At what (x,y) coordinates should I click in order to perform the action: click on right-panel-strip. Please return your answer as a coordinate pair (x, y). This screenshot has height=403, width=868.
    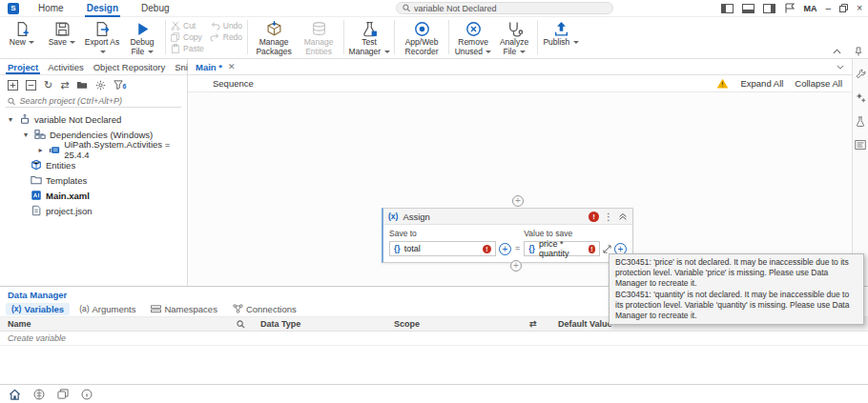
    Looking at the image, I should click on (860, 172).